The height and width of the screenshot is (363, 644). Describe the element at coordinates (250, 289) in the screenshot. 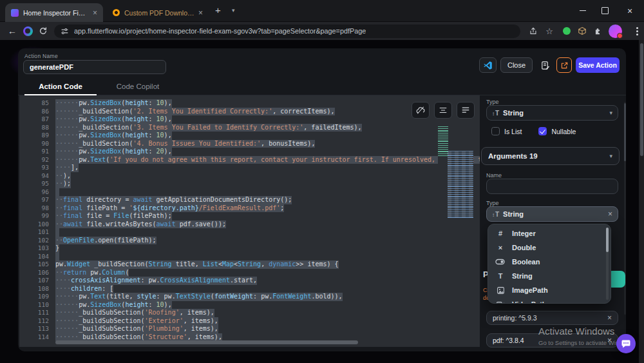

I see `code-line: 108····children: [` at that location.